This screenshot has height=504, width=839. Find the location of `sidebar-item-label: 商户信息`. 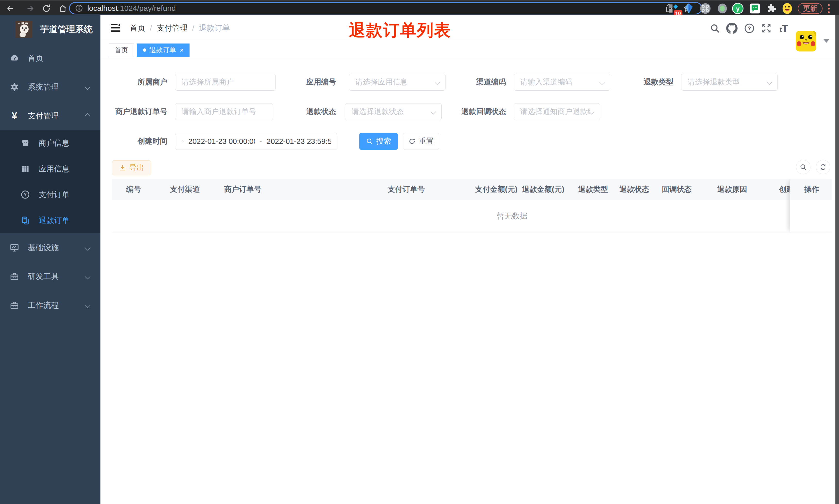

sidebar-item-label: 商户信息 is located at coordinates (54, 143).